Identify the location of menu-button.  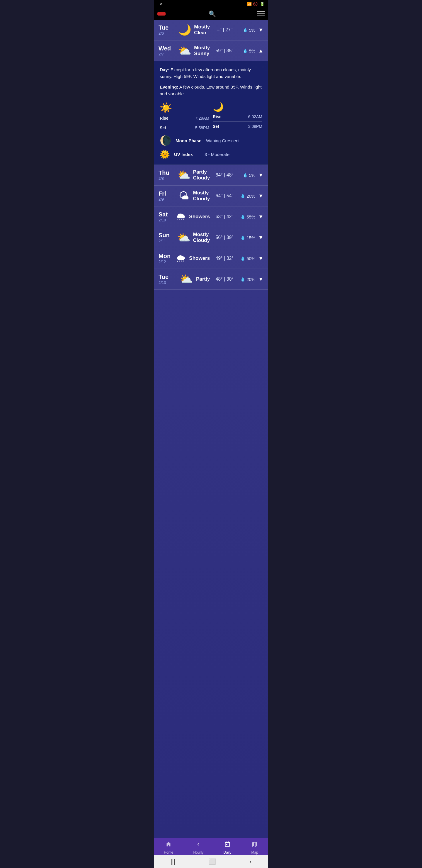
(261, 14).